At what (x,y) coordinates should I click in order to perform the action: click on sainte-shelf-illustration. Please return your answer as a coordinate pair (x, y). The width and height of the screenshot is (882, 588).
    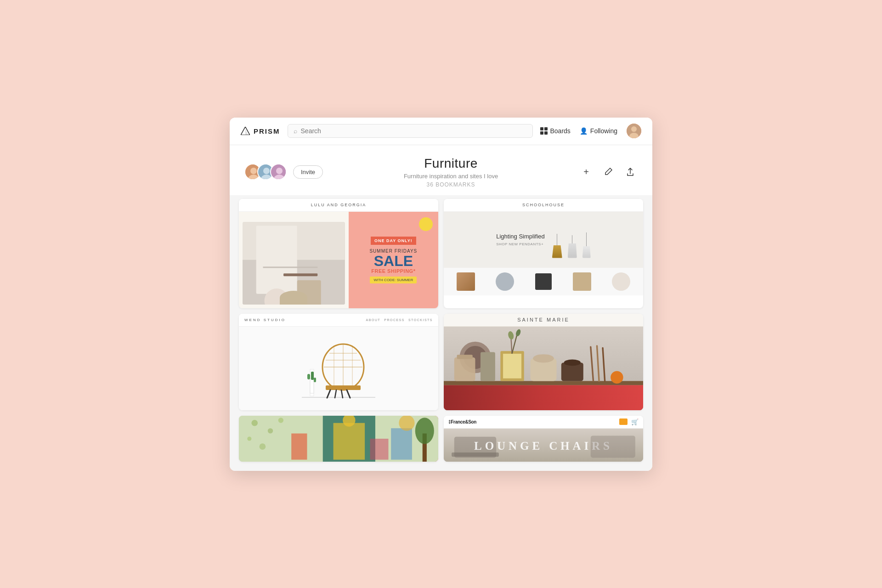
    Looking at the image, I should click on (543, 368).